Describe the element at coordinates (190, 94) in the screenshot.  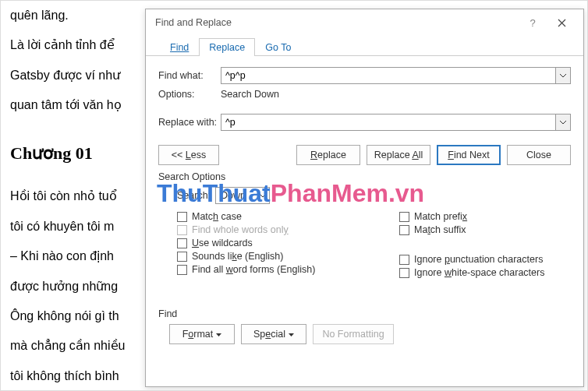
I see `options-label: Options:` at that location.